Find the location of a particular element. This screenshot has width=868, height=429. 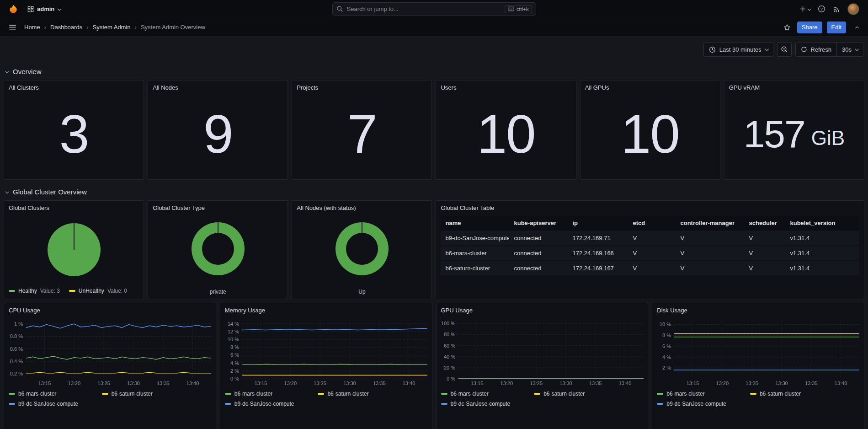

panel-users: Users 10 is located at coordinates (506, 130).